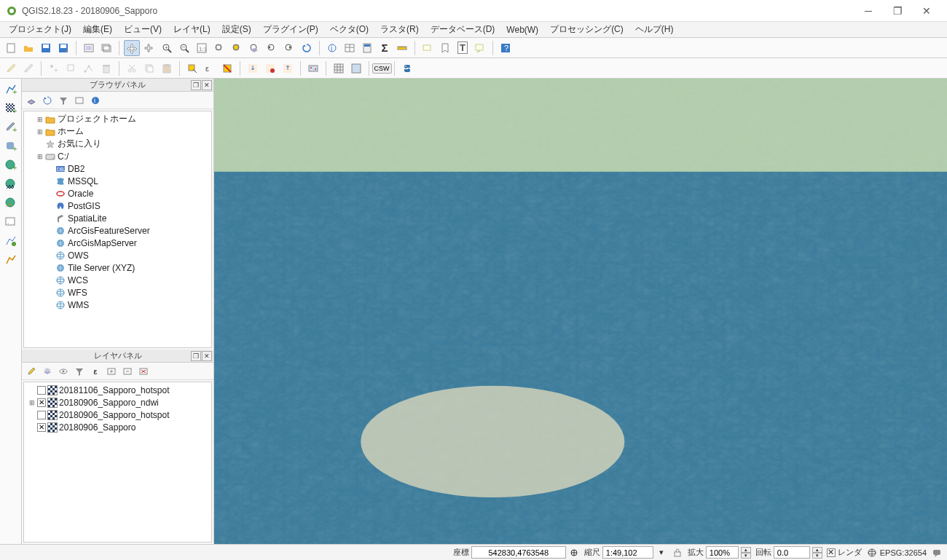  I want to click on browser-item: Tile Server (XYZ), so click(118, 268).